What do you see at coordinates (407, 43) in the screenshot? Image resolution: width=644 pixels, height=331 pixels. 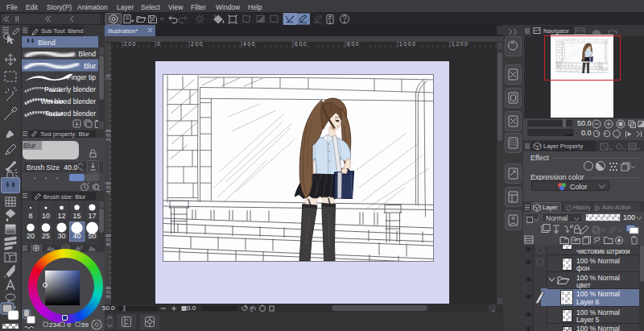 I see `svg-text: 1 0 0 0` at bounding box center [407, 43].